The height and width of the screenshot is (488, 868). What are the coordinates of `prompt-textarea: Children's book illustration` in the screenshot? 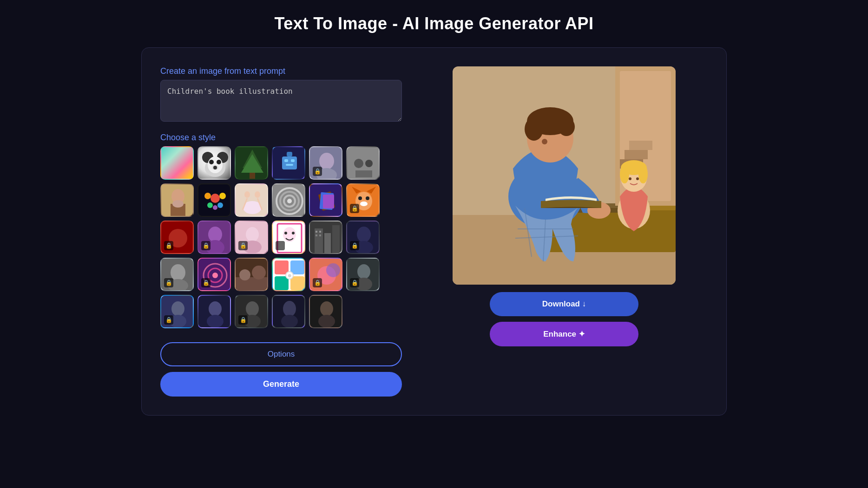 It's located at (281, 101).